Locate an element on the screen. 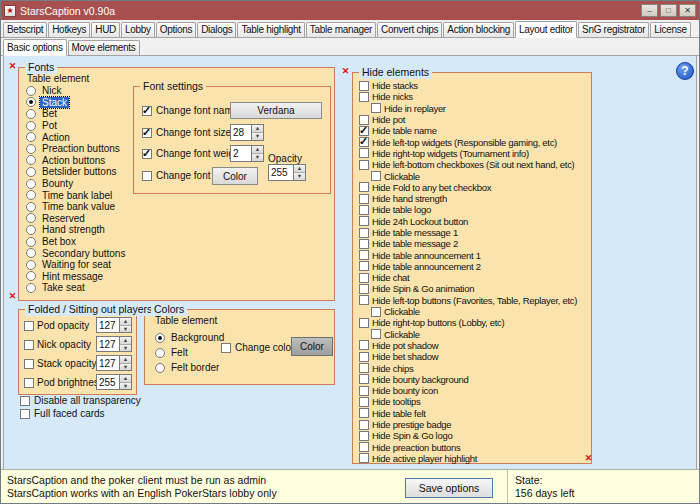  hide-checkbox-row: Hide table announcement 1 is located at coordinates (474, 254).